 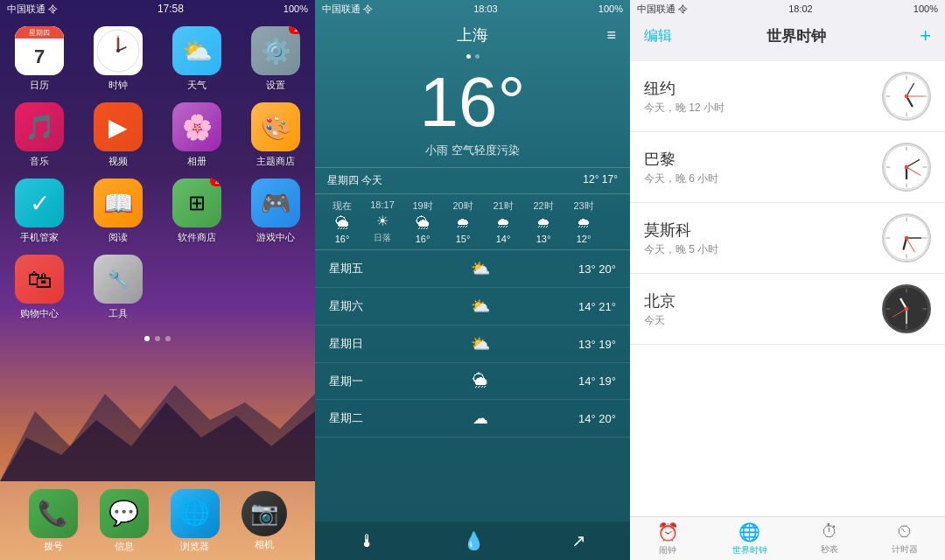 I want to click on app-calendar: 星期四 7 日历, so click(x=39, y=60).